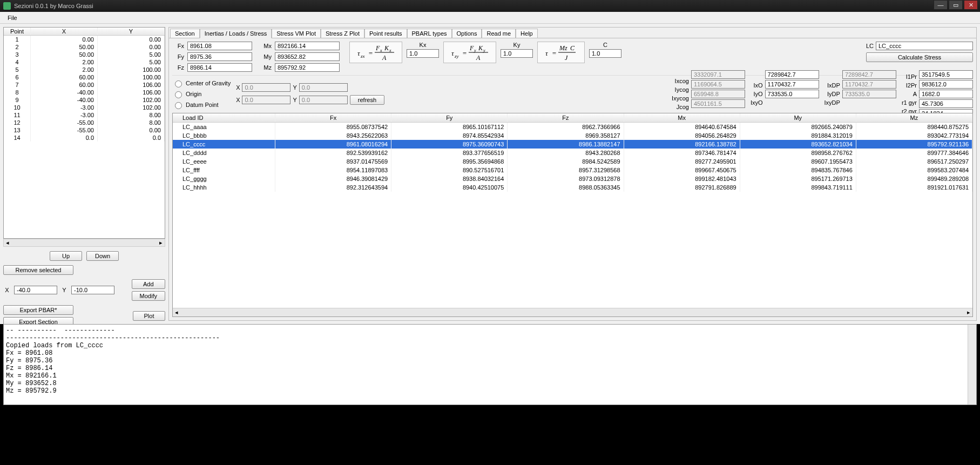 The image size is (980, 465). What do you see at coordinates (423, 53) in the screenshot?
I see `kx-input` at bounding box center [423, 53].